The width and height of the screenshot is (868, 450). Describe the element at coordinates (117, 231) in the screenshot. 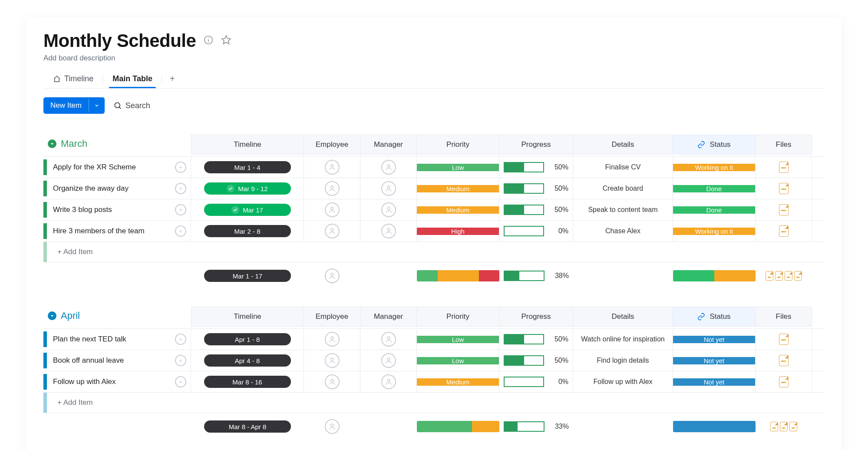

I see `item-name-cell: Hire 3 members of the team+` at that location.